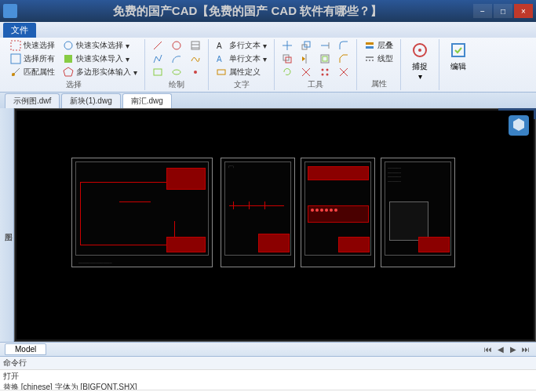  What do you see at coordinates (242, 59) in the screenshot?
I see `text-button: A单行文本▾` at bounding box center [242, 59].